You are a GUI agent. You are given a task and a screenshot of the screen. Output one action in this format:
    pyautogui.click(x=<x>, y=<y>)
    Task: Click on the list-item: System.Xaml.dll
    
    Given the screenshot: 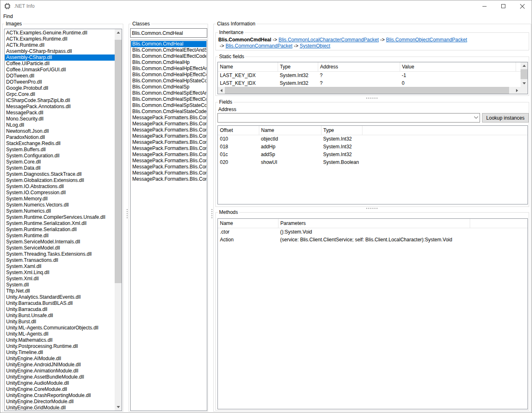 What is the action you would take?
    pyautogui.click(x=60, y=266)
    